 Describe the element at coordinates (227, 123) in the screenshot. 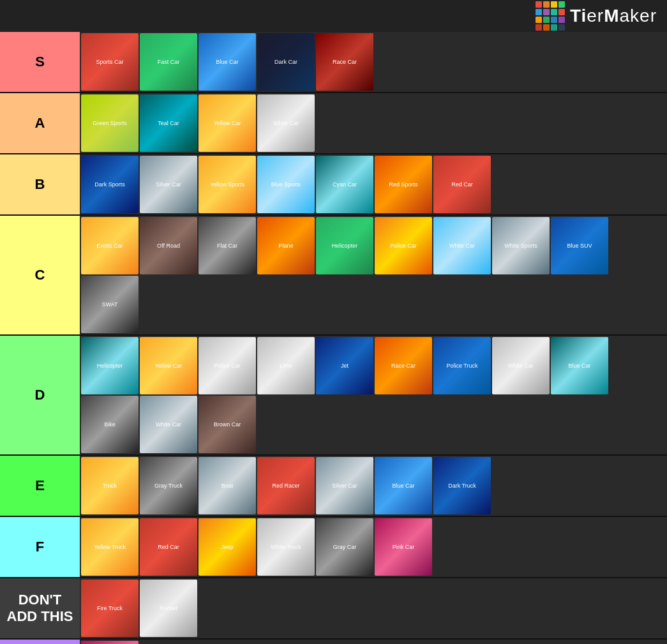

I see `tier-item-A-2: Yellow Car` at that location.